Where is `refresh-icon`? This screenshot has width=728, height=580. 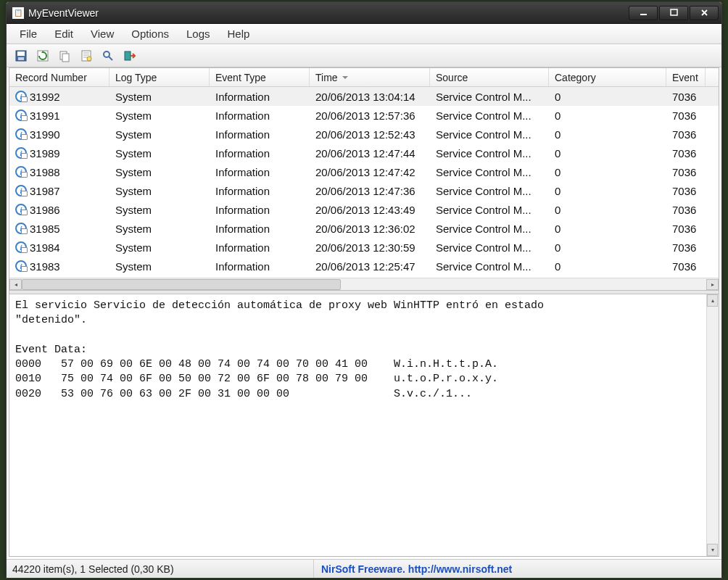
refresh-icon is located at coordinates (43, 56).